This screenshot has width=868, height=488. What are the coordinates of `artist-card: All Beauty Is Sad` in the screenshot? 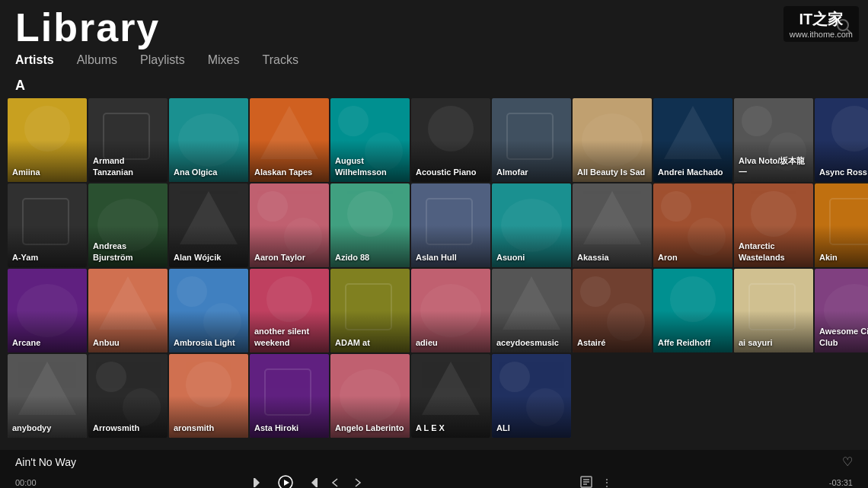 It's located at (612, 140).